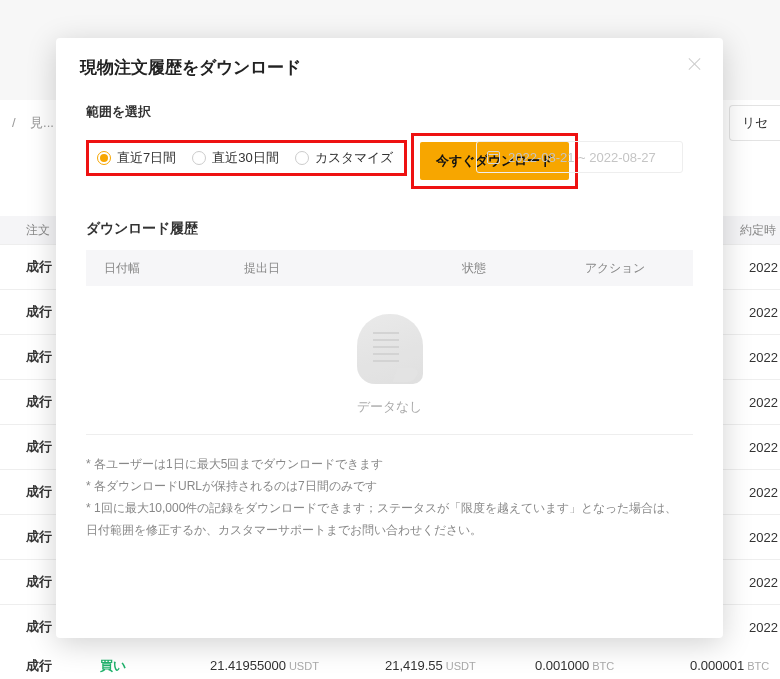  I want to click on note-line: 日付範囲を修正するか、カスタマーサポートまでお問い合わせください。, so click(390, 530).